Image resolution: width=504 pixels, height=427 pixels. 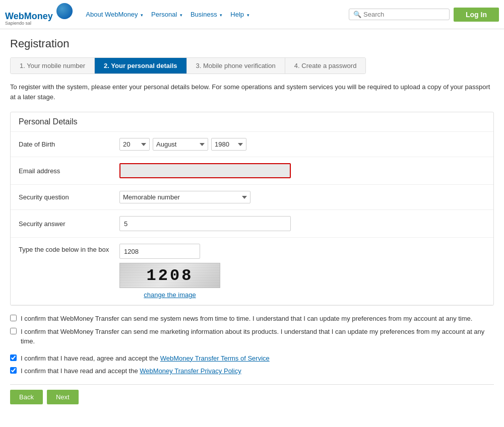 I want to click on back-button: Back, so click(x=26, y=397).